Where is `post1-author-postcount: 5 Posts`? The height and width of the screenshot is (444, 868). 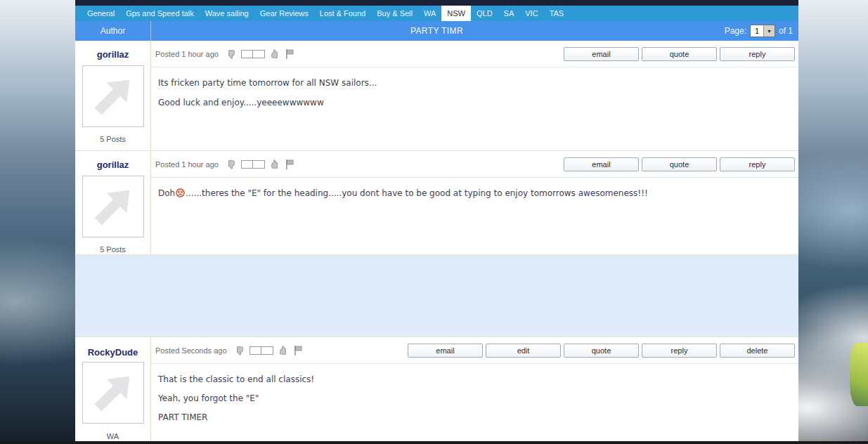 post1-author-postcount: 5 Posts is located at coordinates (112, 139).